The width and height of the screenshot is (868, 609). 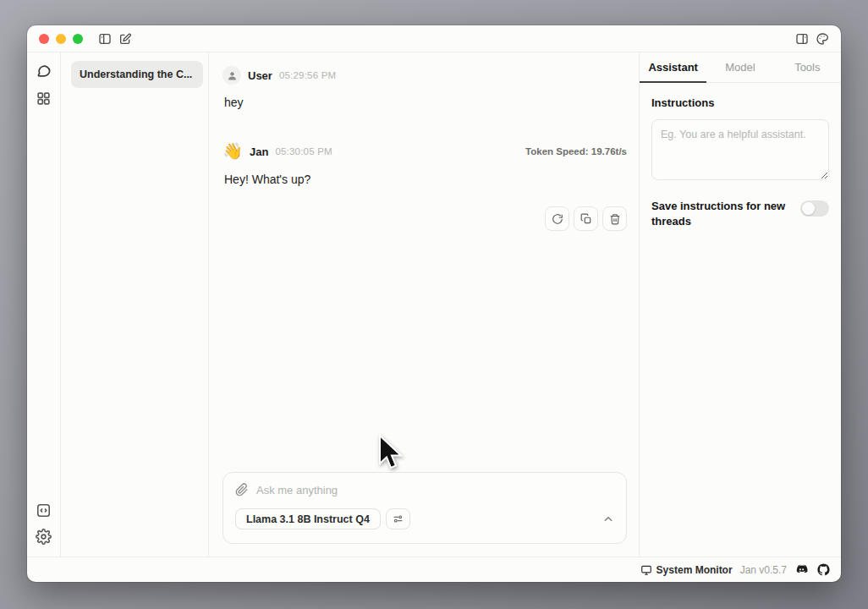 I want to click on model-settings-sliders-icon, so click(x=398, y=519).